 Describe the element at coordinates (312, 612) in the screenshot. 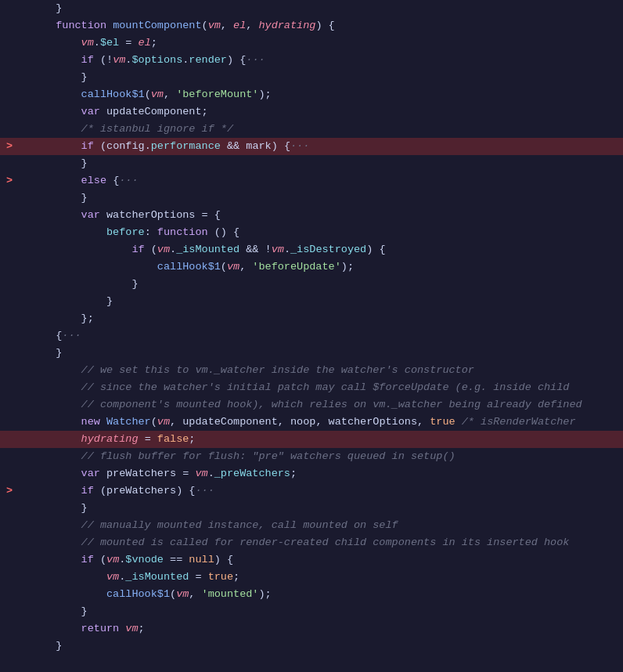

I see `code-line-36: }` at that location.